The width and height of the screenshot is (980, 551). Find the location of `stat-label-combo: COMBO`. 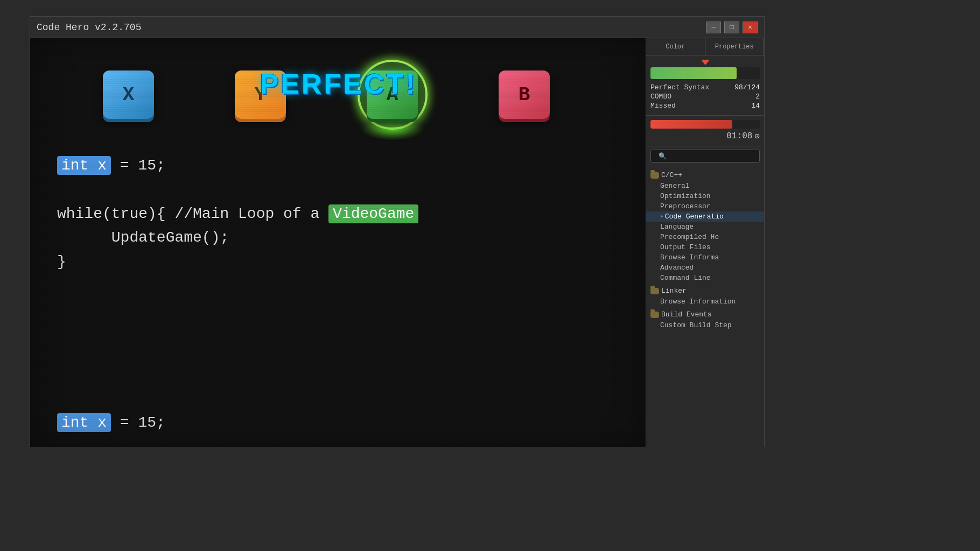

stat-label-combo: COMBO is located at coordinates (690, 97).